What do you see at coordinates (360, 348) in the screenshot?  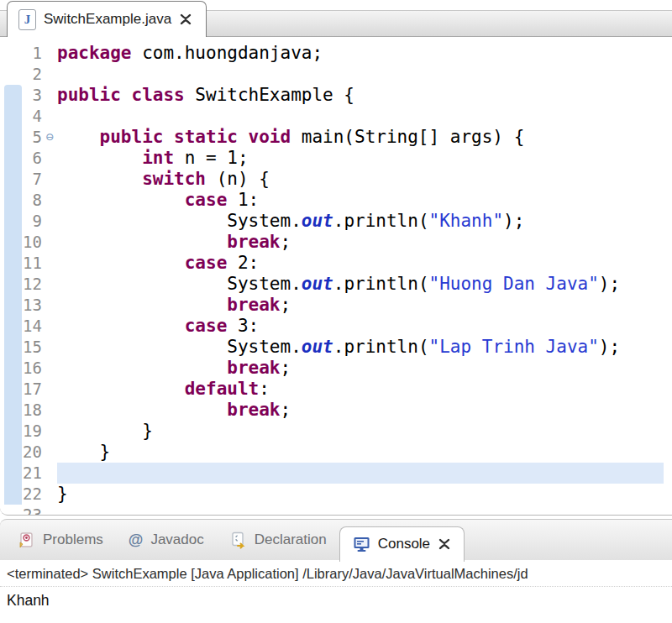 I see `code-text: System.out.println("Lap Trinh Java");` at bounding box center [360, 348].